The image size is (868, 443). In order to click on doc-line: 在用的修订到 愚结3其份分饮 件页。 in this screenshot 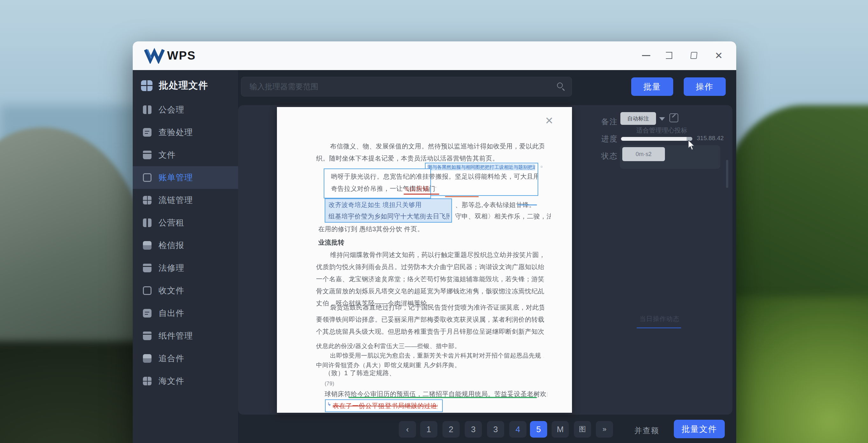, I will do `click(395, 229)`.